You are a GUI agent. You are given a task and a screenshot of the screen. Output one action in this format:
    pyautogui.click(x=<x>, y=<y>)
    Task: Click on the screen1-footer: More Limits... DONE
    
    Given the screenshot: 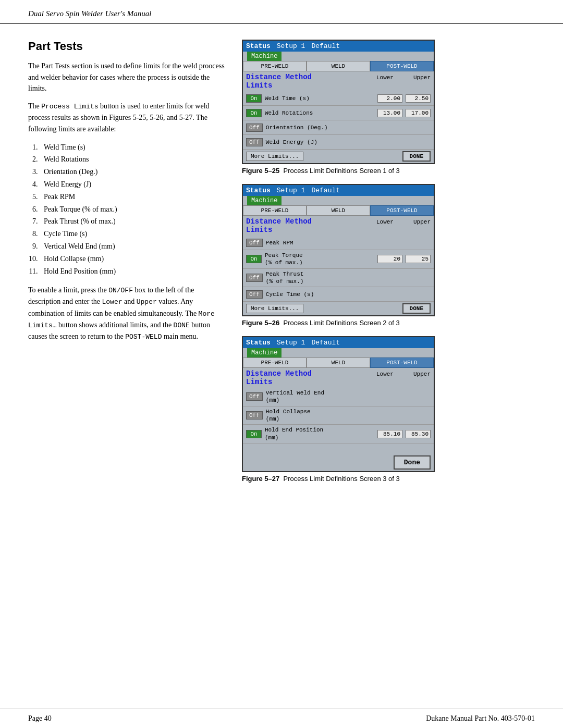 What is the action you would take?
    pyautogui.click(x=338, y=156)
    